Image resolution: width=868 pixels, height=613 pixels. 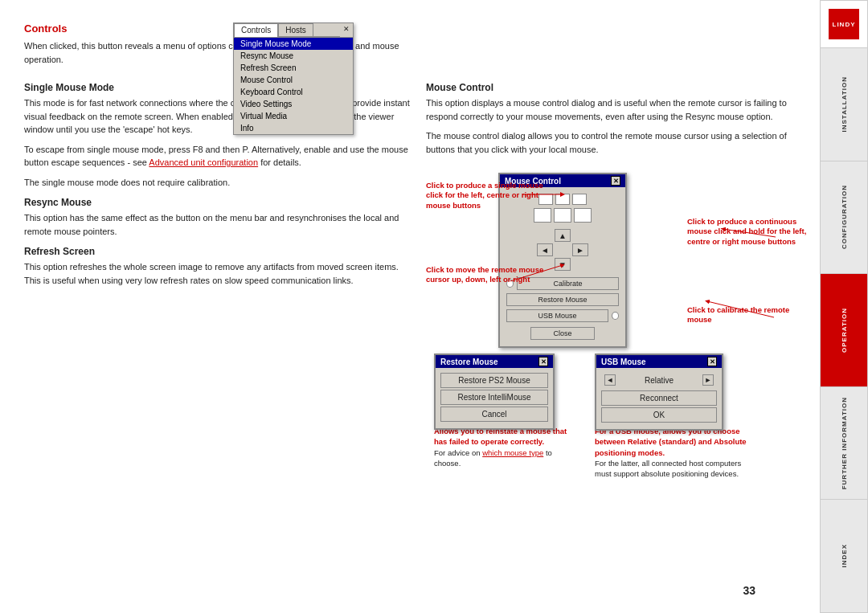 I want to click on right-hold-btn, so click(x=583, y=215).